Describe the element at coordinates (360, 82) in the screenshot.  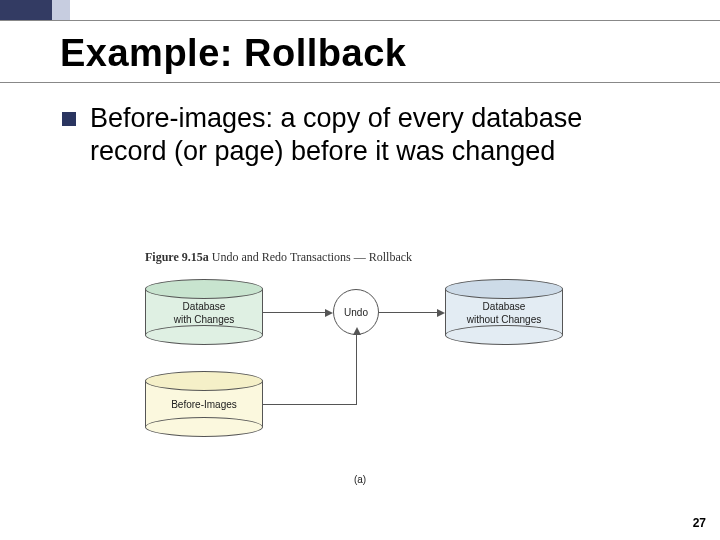
I see `title-underline` at that location.